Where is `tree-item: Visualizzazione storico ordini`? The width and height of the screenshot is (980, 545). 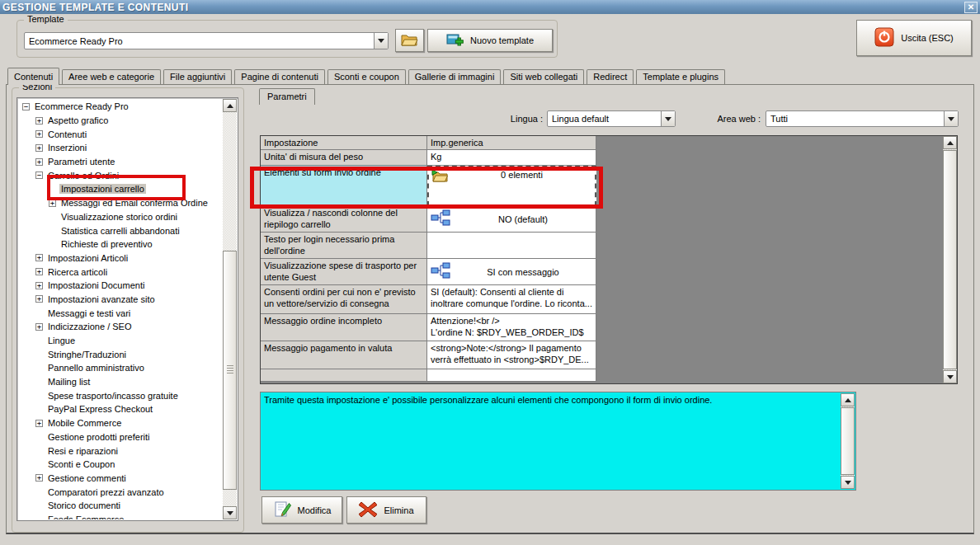 tree-item: Visualizzazione storico ordini is located at coordinates (120, 218).